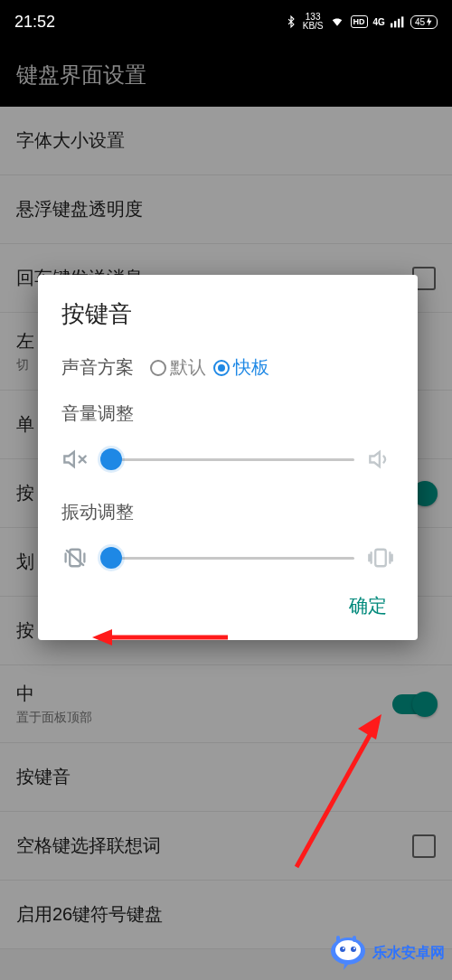  I want to click on signal-icon, so click(398, 22).